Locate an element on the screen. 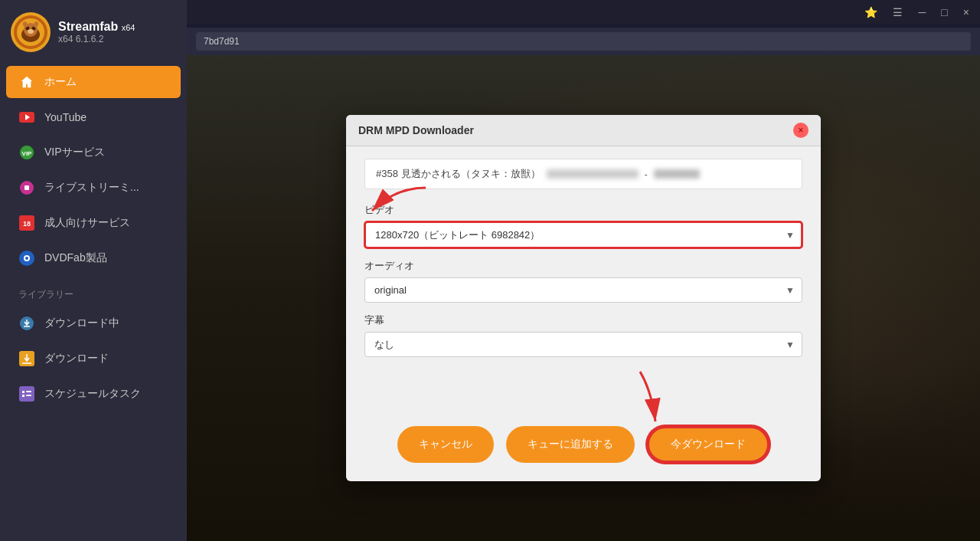  subtitle-label: 字幕 is located at coordinates (583, 320).